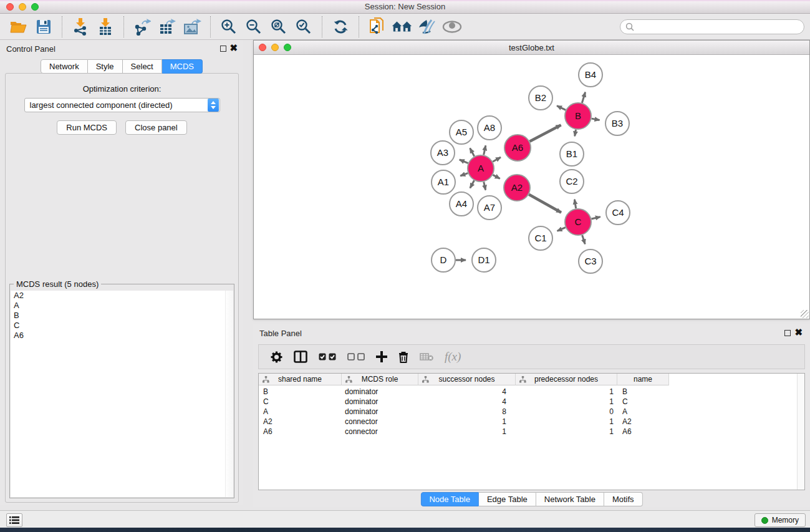  I want to click on column-header-name: name, so click(644, 379).